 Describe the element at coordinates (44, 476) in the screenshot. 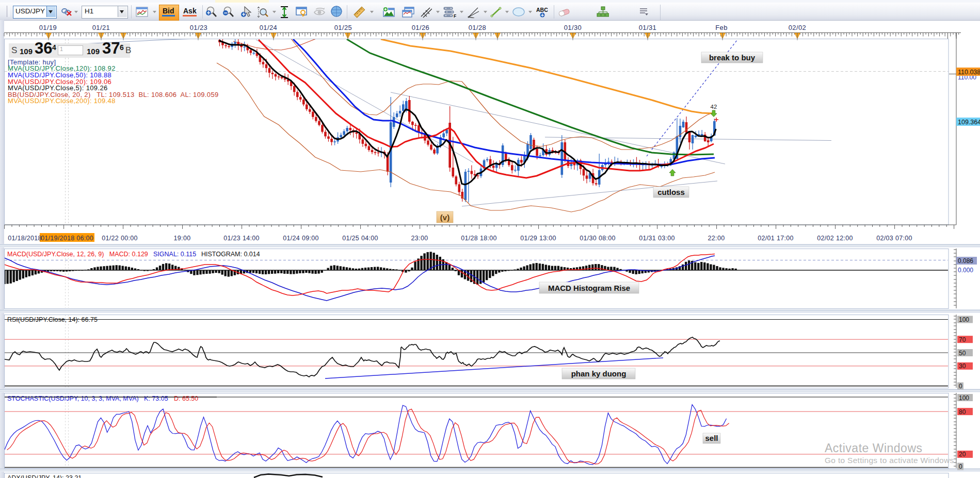

I see `svg-text: ADX(USD/JPY, 14): 23.21` at that location.